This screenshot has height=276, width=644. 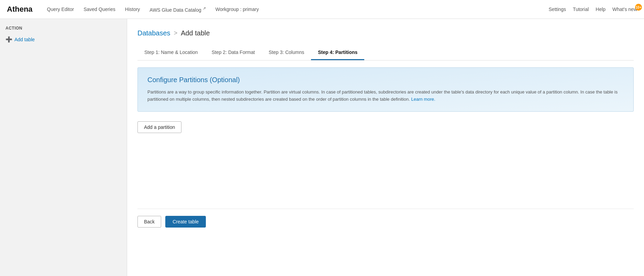 What do you see at coordinates (625, 9) in the screenshot?
I see `nav-whats-new: What's new` at bounding box center [625, 9].